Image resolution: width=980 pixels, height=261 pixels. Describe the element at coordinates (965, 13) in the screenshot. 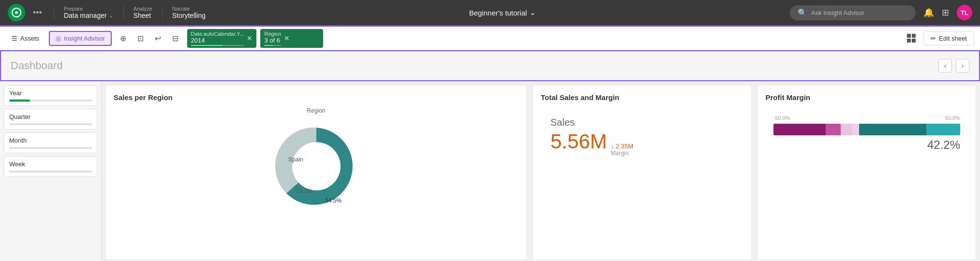

I see `user-avatar: TL` at that location.